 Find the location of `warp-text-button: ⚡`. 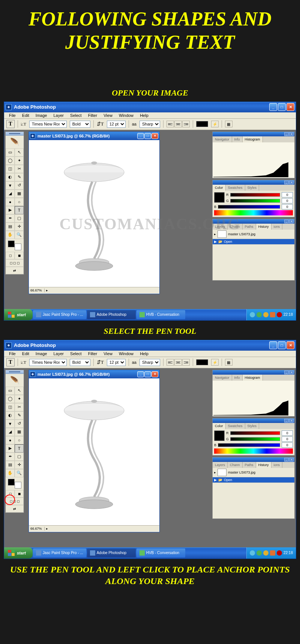

warp-text-button: ⚡ is located at coordinates (215, 124).